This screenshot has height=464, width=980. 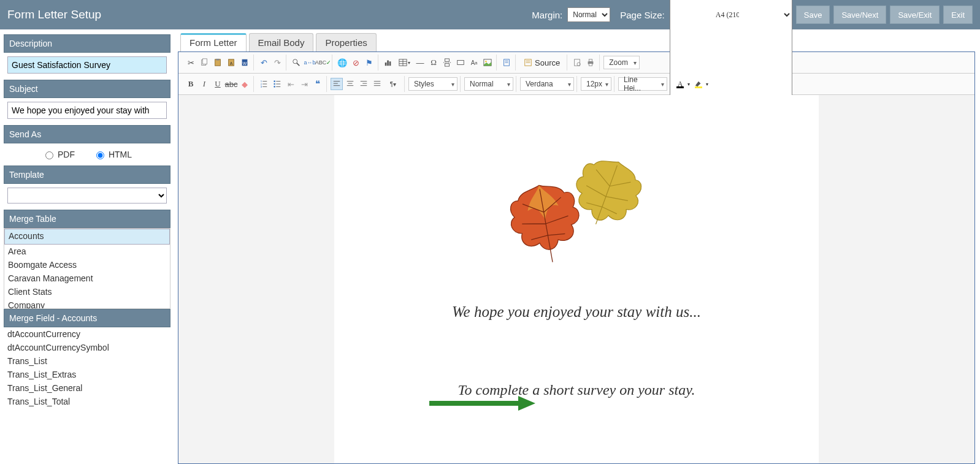 What do you see at coordinates (245, 84) in the screenshot?
I see `remove-format-icon: ◆` at bounding box center [245, 84].